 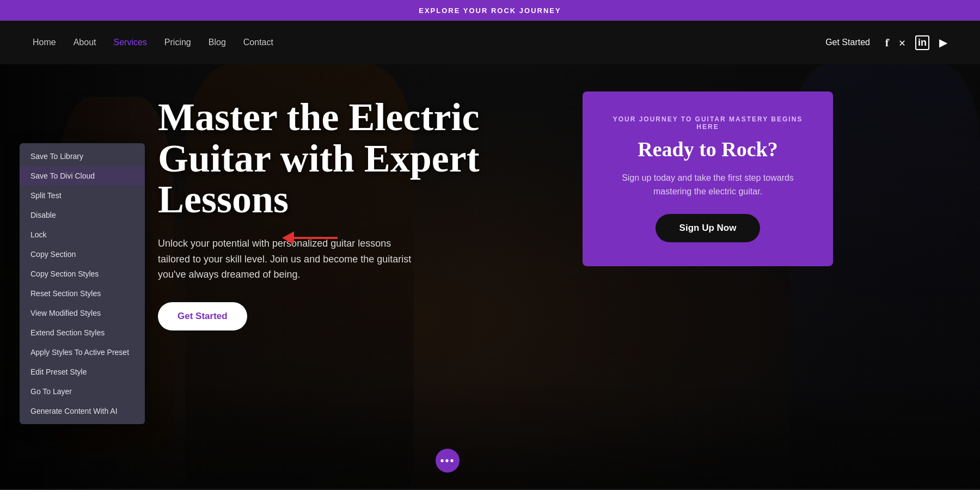 What do you see at coordinates (943, 42) in the screenshot?
I see `youtube-icon: ▶` at bounding box center [943, 42].